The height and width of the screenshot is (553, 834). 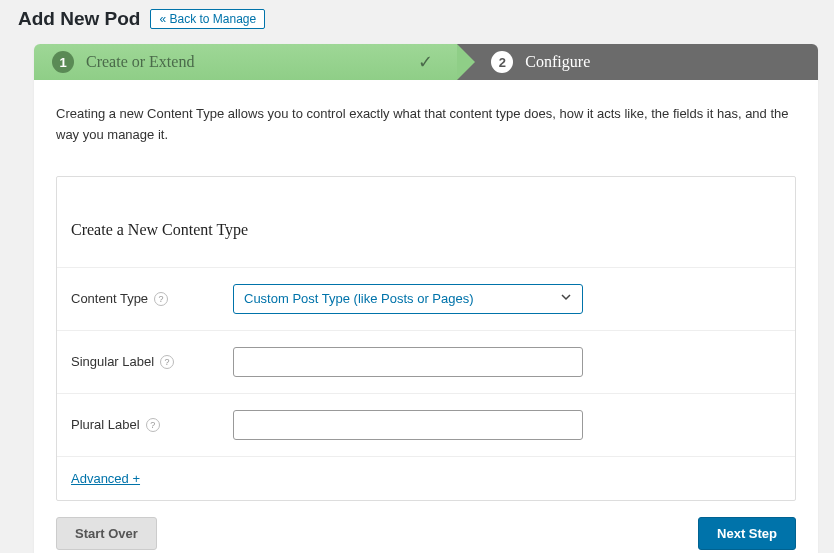 I want to click on step-label-2: Configure, so click(x=558, y=62).